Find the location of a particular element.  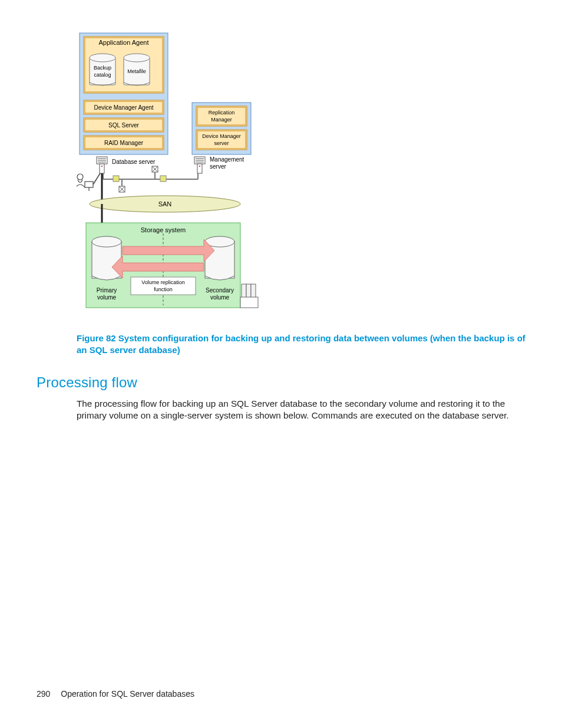

svg-text: Replication is located at coordinates (222, 113).